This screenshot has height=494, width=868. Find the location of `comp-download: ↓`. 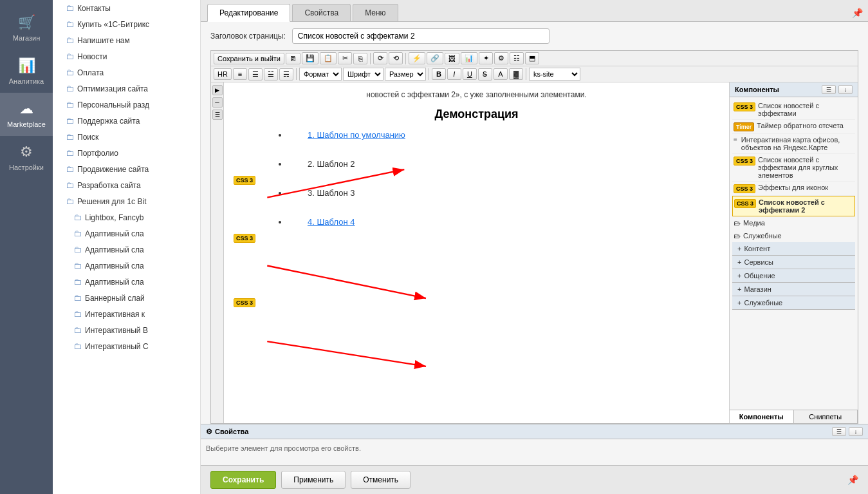

comp-download: ↓ is located at coordinates (845, 90).